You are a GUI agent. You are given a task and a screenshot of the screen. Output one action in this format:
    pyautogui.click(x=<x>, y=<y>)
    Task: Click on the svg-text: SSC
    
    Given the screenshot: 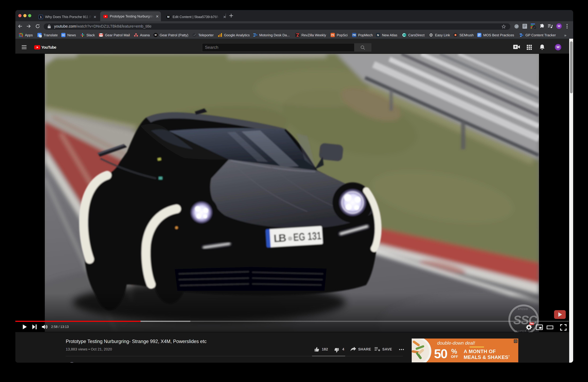 What is the action you would take?
    pyautogui.click(x=525, y=320)
    